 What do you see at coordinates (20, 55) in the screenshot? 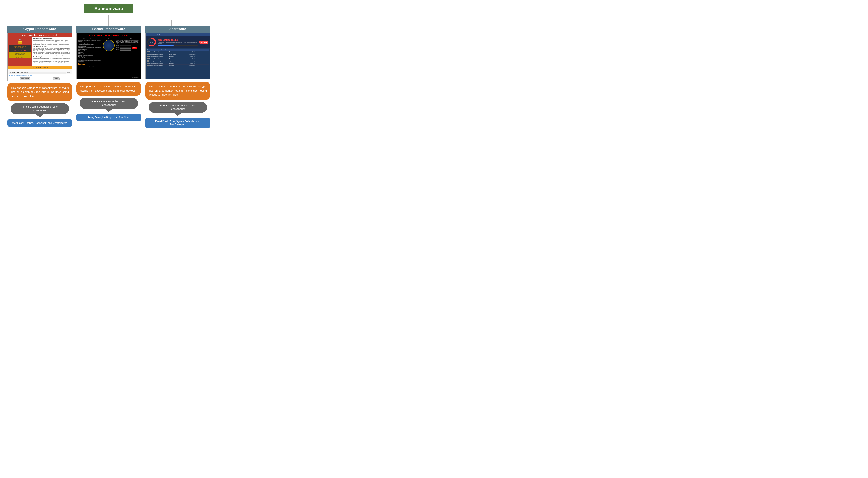
I see `timer-box-2: Your files will be lost on 5/19/2017 16:…` at bounding box center [20, 55].